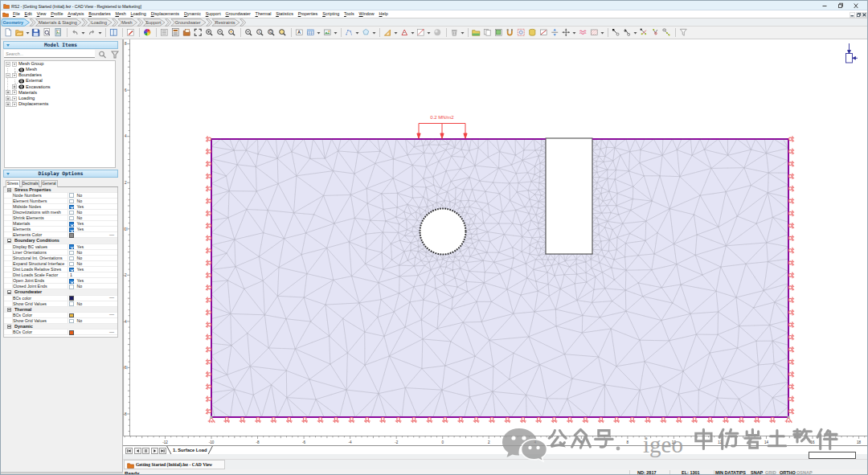  What do you see at coordinates (655, 32) in the screenshot?
I see `snap-fork-icon` at bounding box center [655, 32].